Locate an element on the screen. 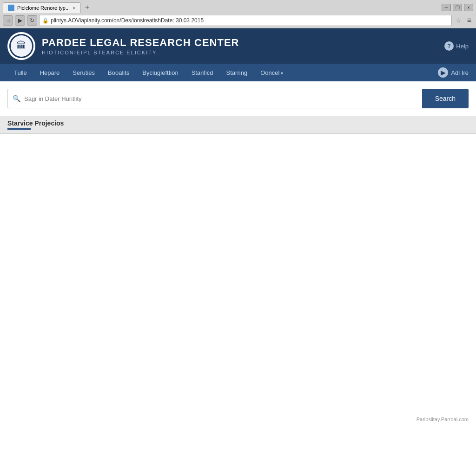  search-input-wrapper: 🔍 is located at coordinates (215, 99).